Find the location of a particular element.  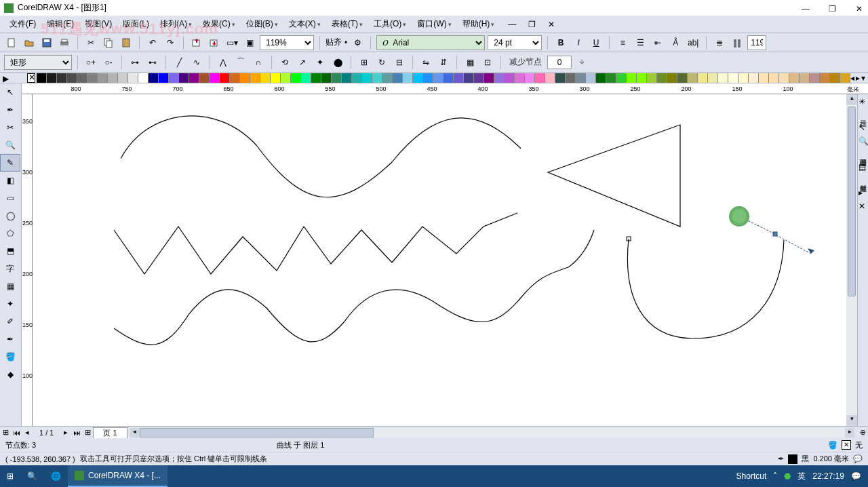

scroll-up-button: ▴ is located at coordinates (852, 100).